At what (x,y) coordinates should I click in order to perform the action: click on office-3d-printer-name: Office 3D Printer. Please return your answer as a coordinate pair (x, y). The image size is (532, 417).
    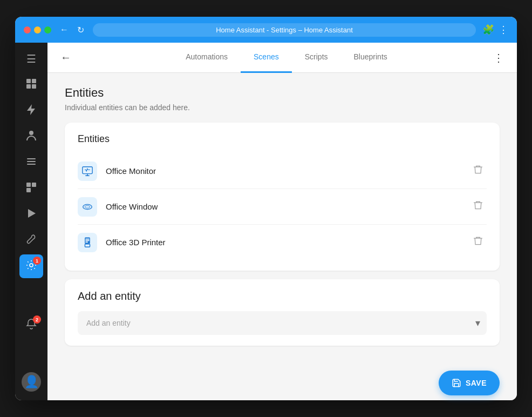
    Looking at the image, I should click on (283, 242).